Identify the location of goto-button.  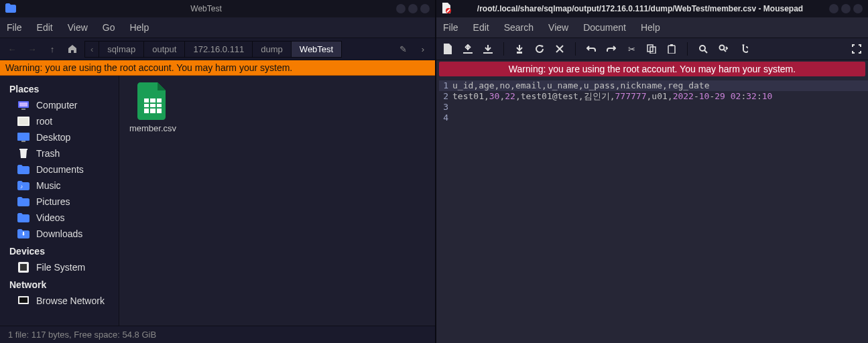
(743, 49).